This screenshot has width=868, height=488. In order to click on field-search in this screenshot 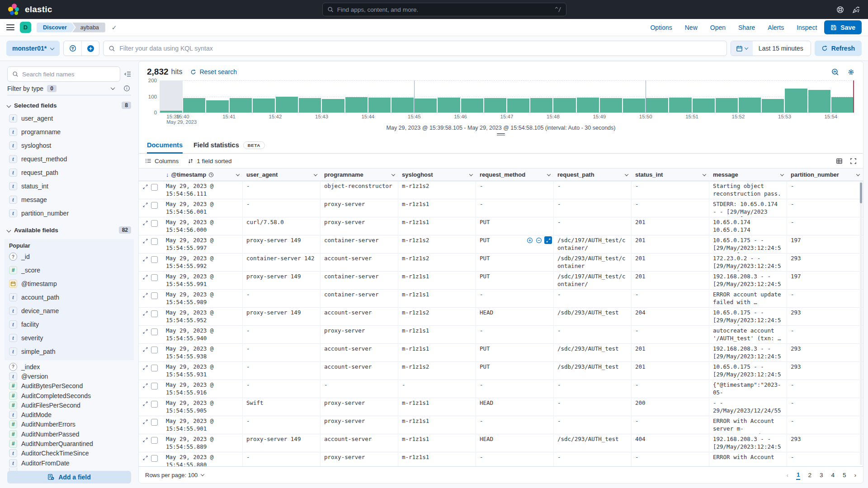, I will do `click(64, 74)`.